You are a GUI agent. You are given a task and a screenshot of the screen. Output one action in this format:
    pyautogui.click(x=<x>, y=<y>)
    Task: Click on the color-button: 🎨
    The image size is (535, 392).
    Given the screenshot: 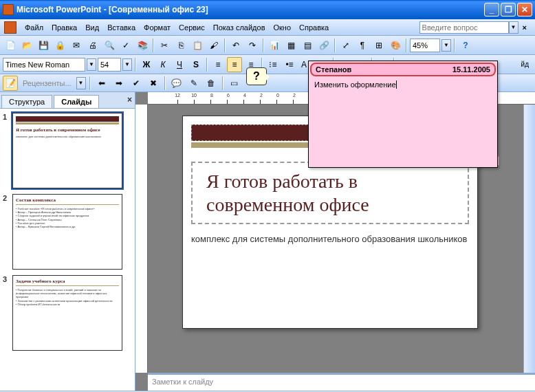 What is the action you would take?
    pyautogui.click(x=395, y=45)
    